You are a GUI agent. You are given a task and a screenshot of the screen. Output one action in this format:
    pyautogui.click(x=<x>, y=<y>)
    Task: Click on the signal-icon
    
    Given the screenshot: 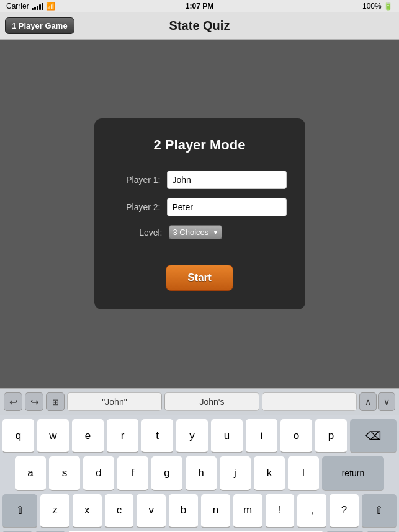 What is the action you would take?
    pyautogui.click(x=37, y=6)
    